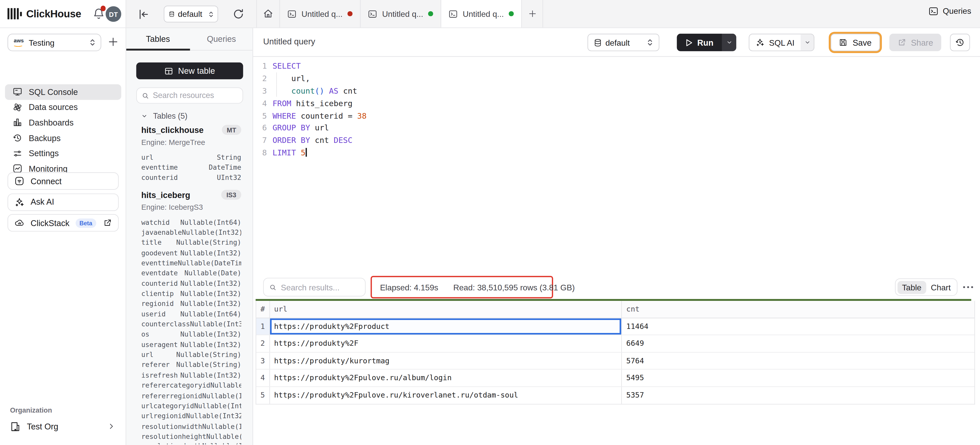 The height and width of the screenshot is (445, 980). Describe the element at coordinates (153, 314) in the screenshot. I see `column-name: userid` at that location.